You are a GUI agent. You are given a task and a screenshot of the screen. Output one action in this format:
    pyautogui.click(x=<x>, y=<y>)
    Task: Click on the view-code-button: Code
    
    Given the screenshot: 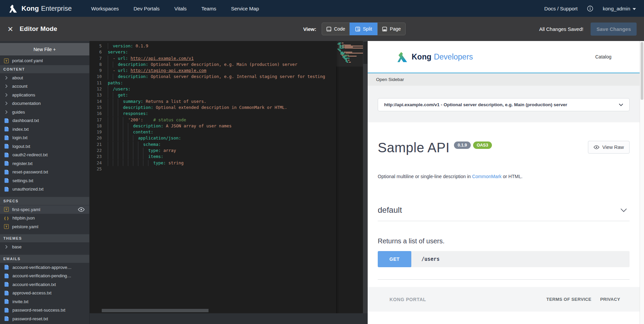 What is the action you would take?
    pyautogui.click(x=336, y=29)
    